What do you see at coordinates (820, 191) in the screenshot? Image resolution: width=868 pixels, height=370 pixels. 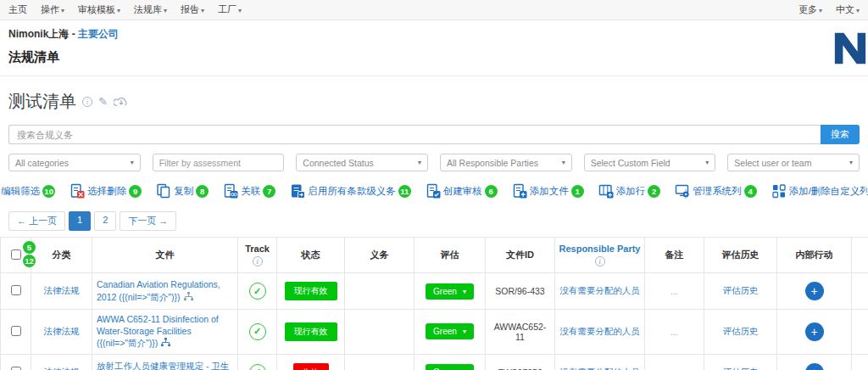 I see `action-custom-columns: 添加/删除自定义列 3` at bounding box center [820, 191].